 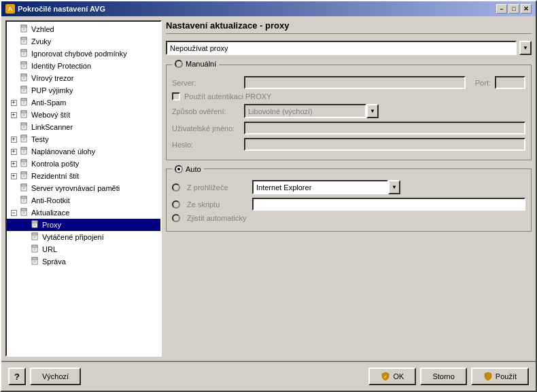 What do you see at coordinates (84, 66) in the screenshot?
I see `tree-item-identity: Identity Protection` at bounding box center [84, 66].